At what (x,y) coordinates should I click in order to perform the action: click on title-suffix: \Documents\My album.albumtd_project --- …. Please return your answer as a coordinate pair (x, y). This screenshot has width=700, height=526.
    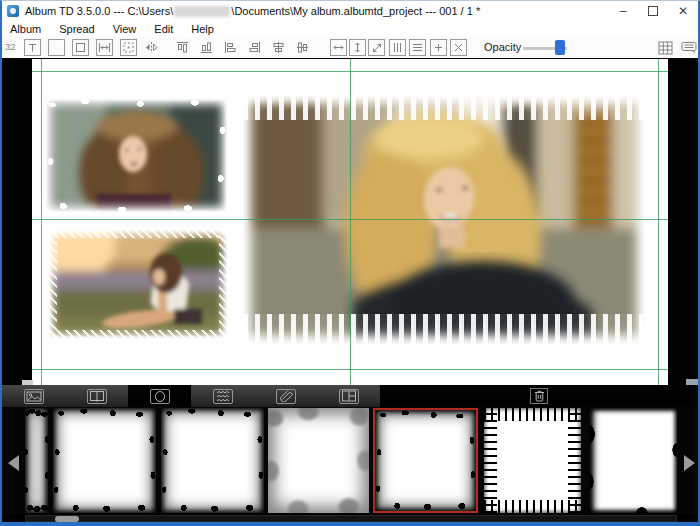
    Looking at the image, I should click on (356, 11).